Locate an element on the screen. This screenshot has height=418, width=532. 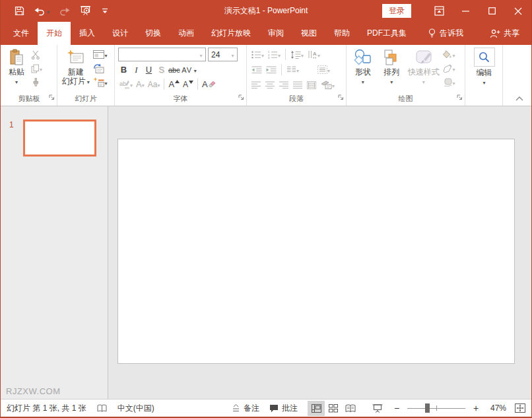
zoom-slider-handle is located at coordinates (428, 408).